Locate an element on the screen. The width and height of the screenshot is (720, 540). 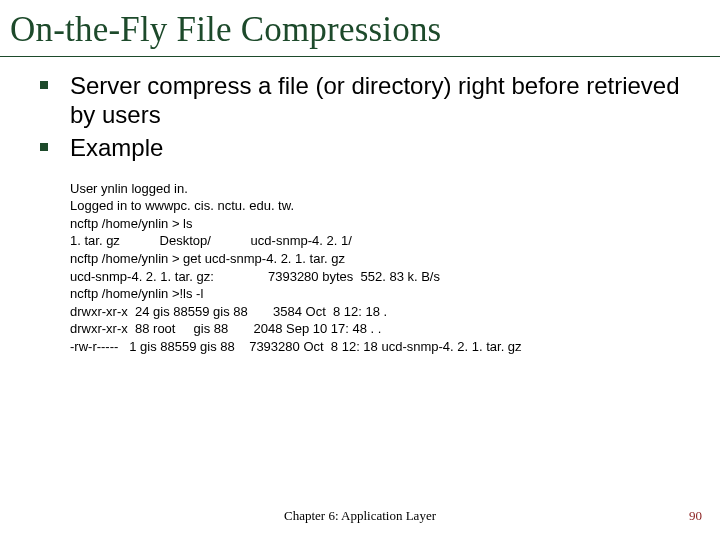
bullet-text: Example is located at coordinates (116, 148).